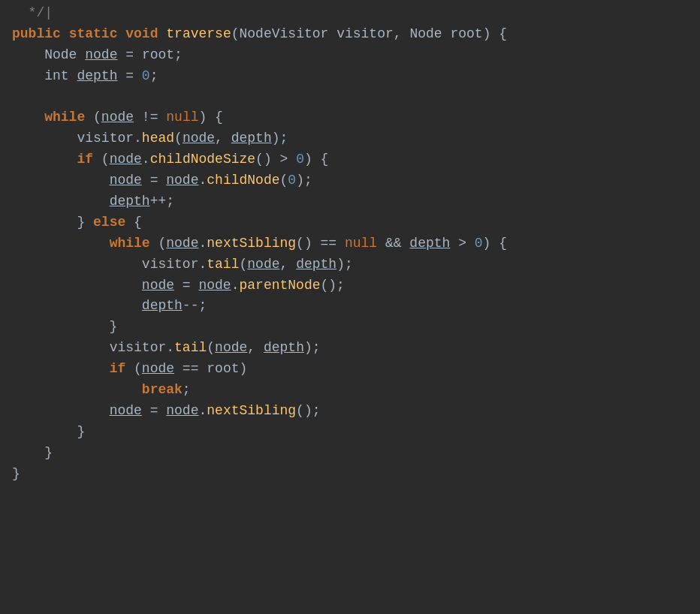 The image size is (700, 614). Describe the element at coordinates (65, 118) in the screenshot. I see `keyword-while-1: while` at that location.